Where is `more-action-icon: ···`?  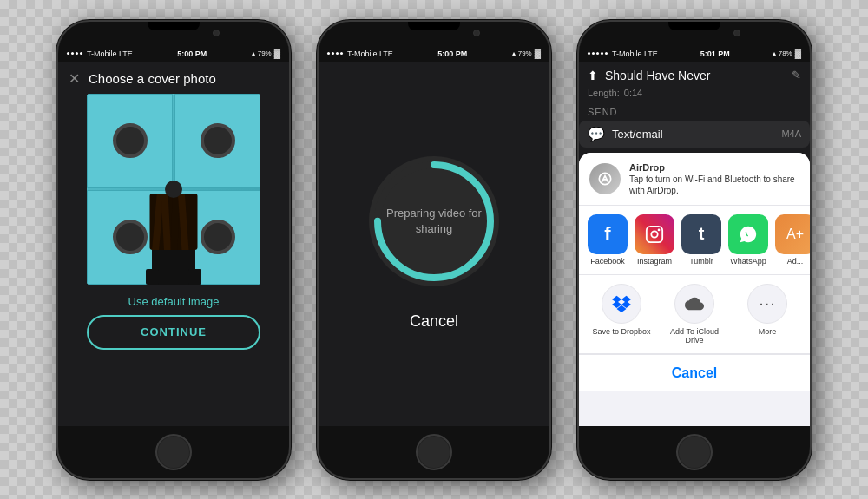 more-action-icon: ··· is located at coordinates (767, 304).